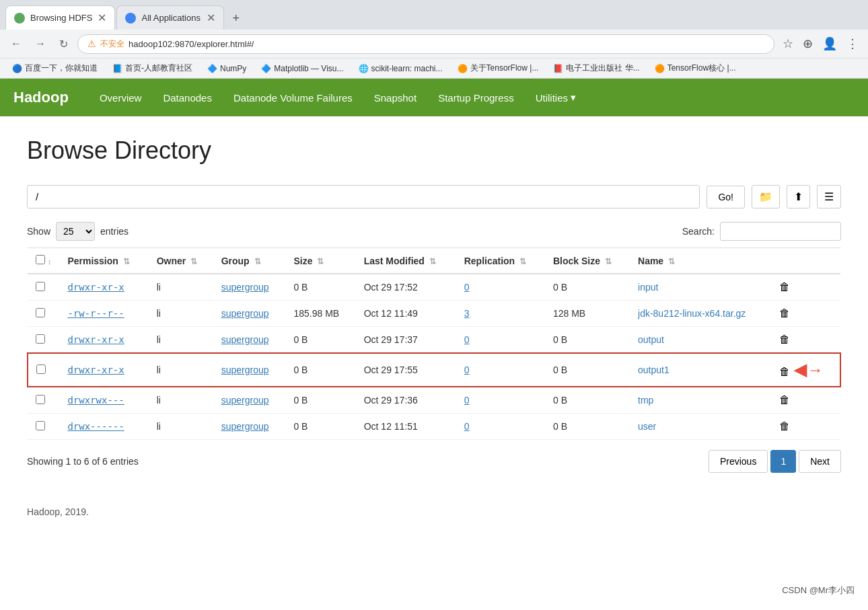 The image size is (868, 610). Describe the element at coordinates (61, 17) in the screenshot. I see `tab-label-1: Browsing HDFS` at that location.